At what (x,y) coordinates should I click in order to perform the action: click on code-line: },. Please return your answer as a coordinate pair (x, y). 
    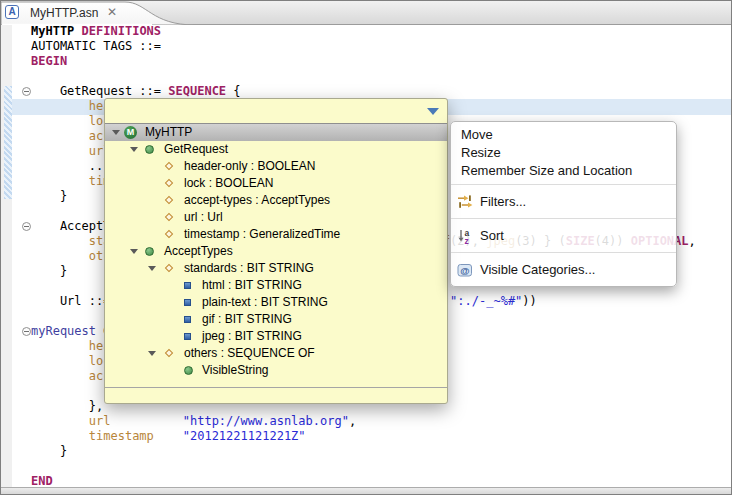
    Looking at the image, I should click on (67, 406).